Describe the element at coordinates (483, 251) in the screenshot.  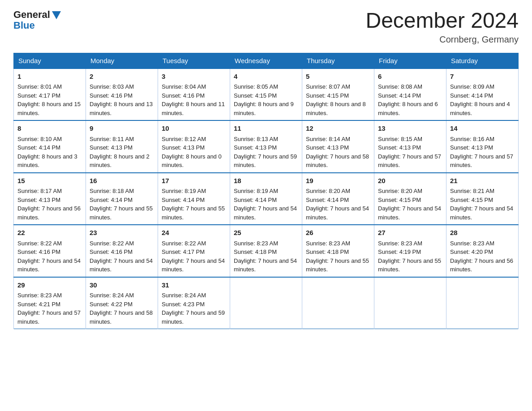
I see `calendar-cell: 28Sunrise: 8:23 AM Sunset: 4:20 PM Dayli…` at that location.